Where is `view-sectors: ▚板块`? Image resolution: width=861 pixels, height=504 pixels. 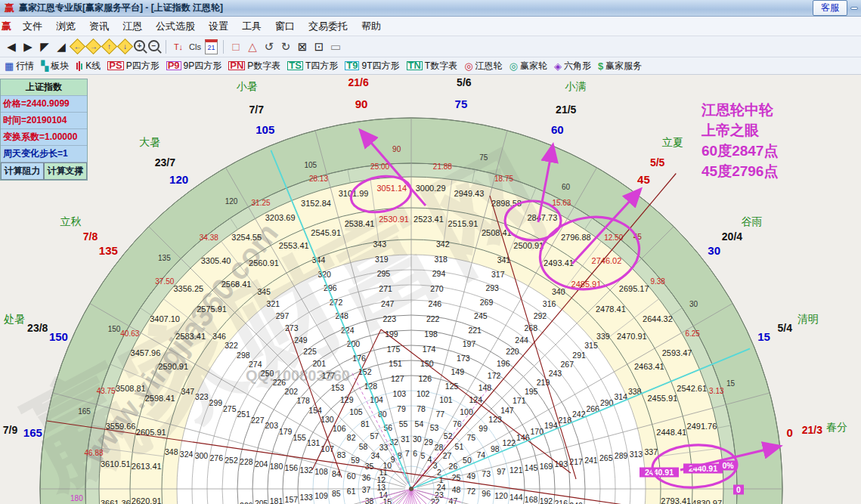
view-sectors: ▚板块 is located at coordinates (54, 66).